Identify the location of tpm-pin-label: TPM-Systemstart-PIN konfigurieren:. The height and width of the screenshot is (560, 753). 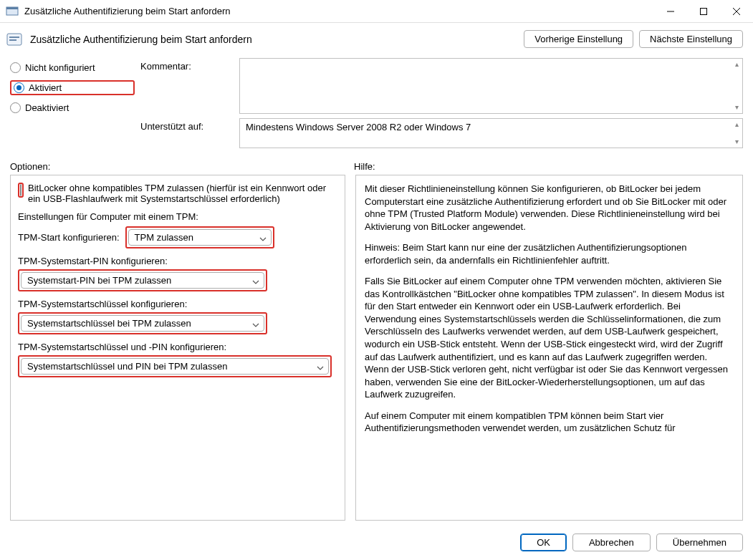
(178, 261).